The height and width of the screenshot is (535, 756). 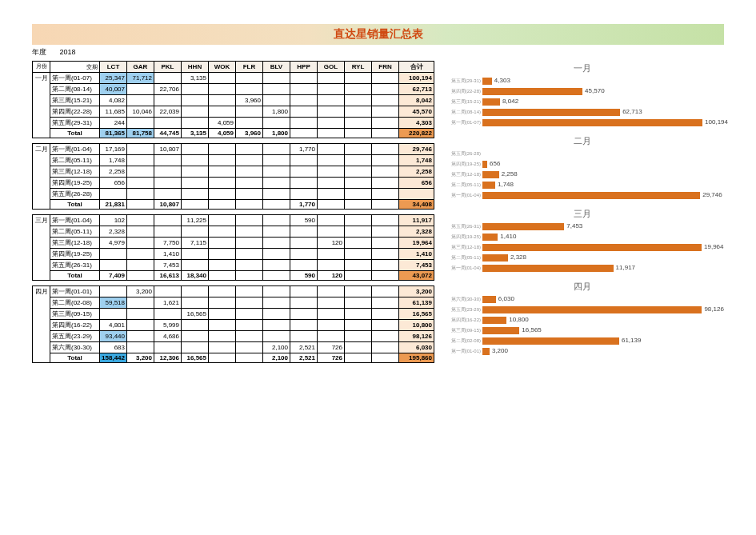 What do you see at coordinates (195, 134) in the screenshot?
I see `total-cell: 3,135` at bounding box center [195, 134].